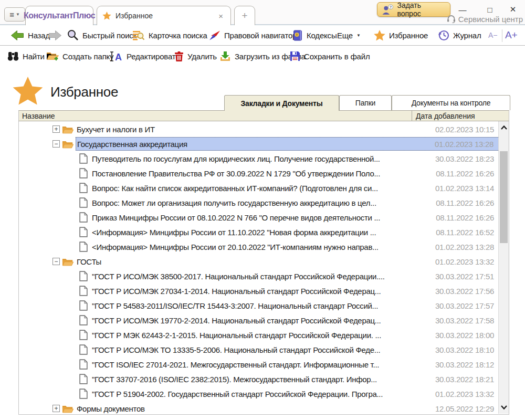 The height and width of the screenshot is (420, 525). I want to click on row-date-added: 02.02.2023 10:15, so click(463, 129).